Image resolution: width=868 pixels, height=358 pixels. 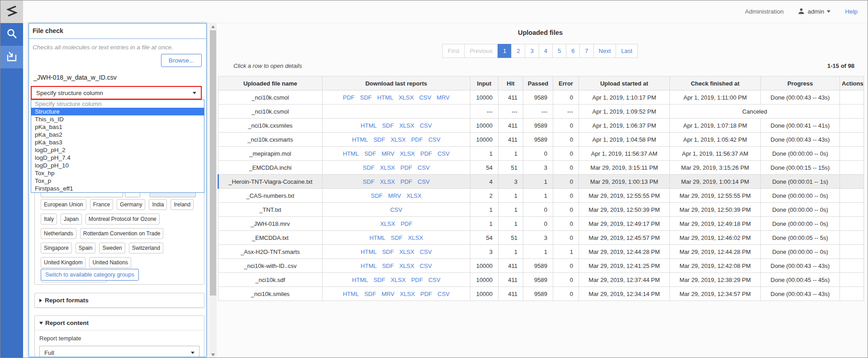 What do you see at coordinates (541, 210) in the screenshot?
I see `file-row: _TNT.txtCSV1100Mar 29, 2019, 12:50:39 PM…` at bounding box center [541, 210].